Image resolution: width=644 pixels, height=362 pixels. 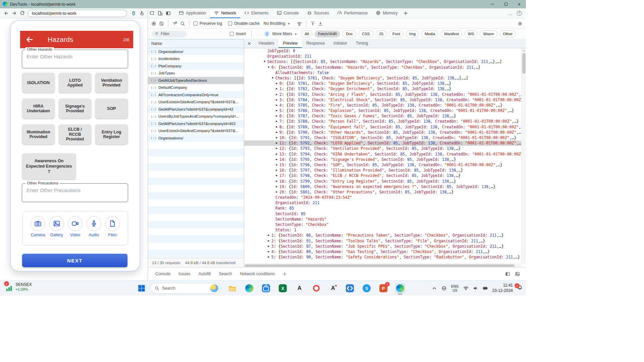 I want to click on video-button: Video, so click(x=75, y=231).